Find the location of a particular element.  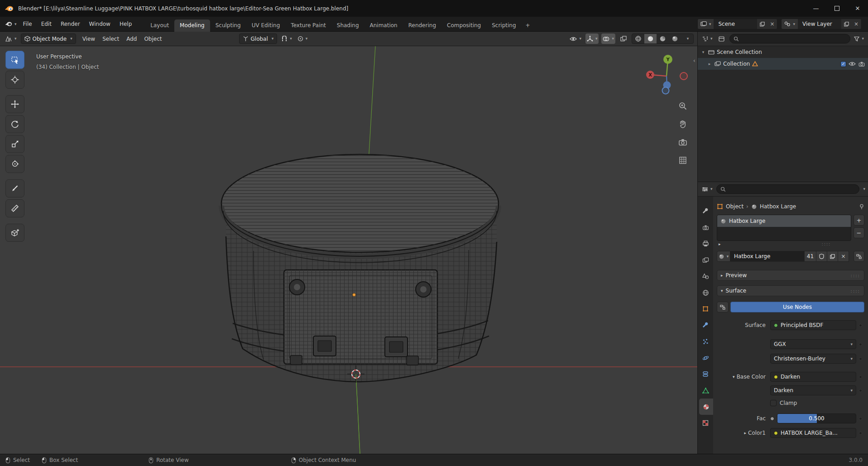

color1-button: HATBOX LARGE_Ba... is located at coordinates (813, 433).